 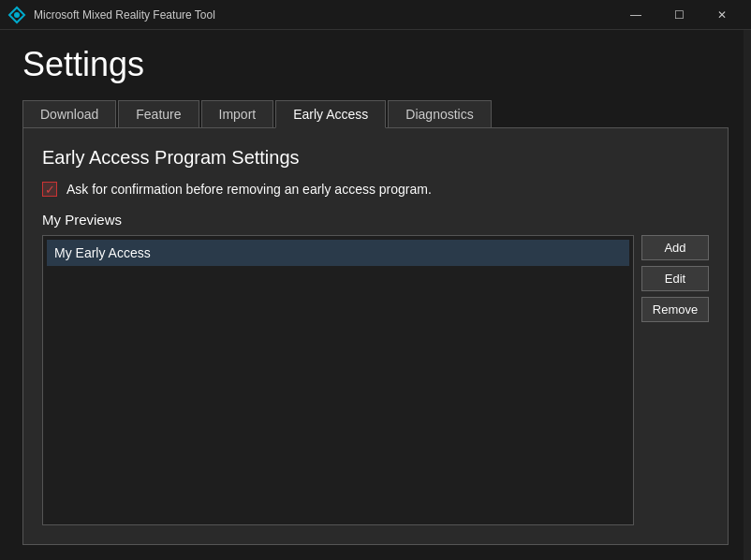 What do you see at coordinates (17, 15) in the screenshot?
I see `app-icon` at bounding box center [17, 15].